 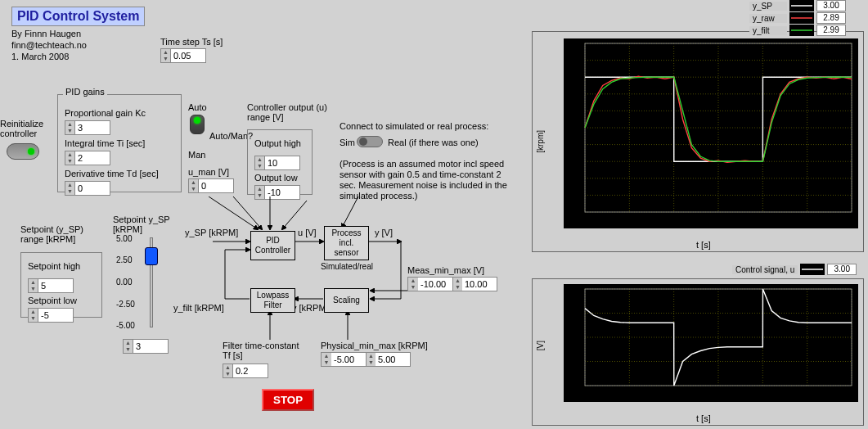 What do you see at coordinates (287, 112) in the screenshot?
I see `ctrl-out-title: Controller output (u) range [V]` at bounding box center [287, 112].